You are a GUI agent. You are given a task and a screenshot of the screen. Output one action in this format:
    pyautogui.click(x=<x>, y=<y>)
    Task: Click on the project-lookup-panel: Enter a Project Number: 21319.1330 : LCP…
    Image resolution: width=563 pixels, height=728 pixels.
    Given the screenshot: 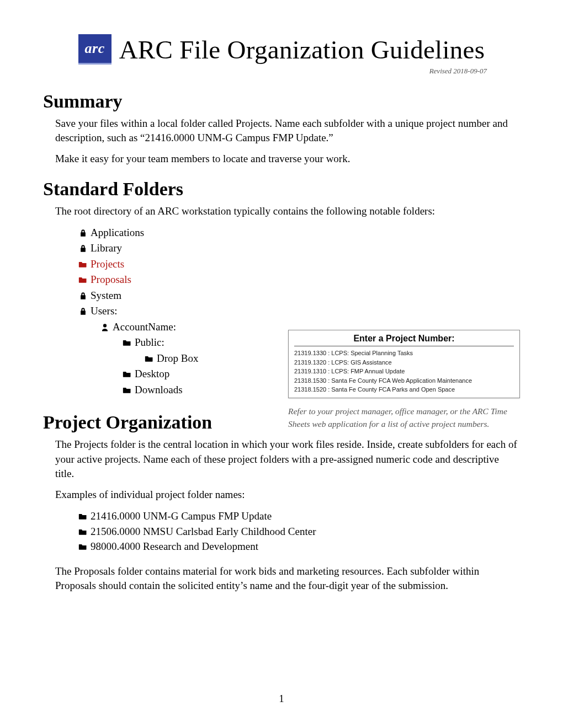 What is the action you would take?
    pyautogui.click(x=404, y=380)
    